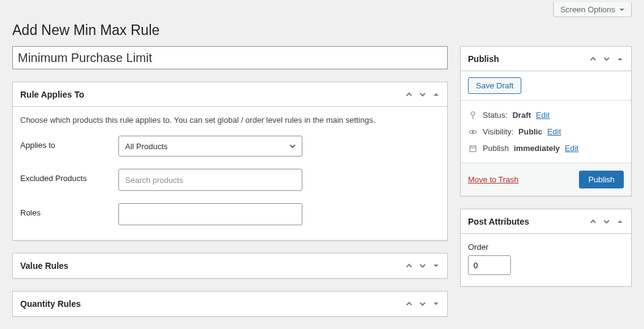 The image size is (644, 329). Describe the element at coordinates (622, 10) in the screenshot. I see `caret-down-icon` at that location.